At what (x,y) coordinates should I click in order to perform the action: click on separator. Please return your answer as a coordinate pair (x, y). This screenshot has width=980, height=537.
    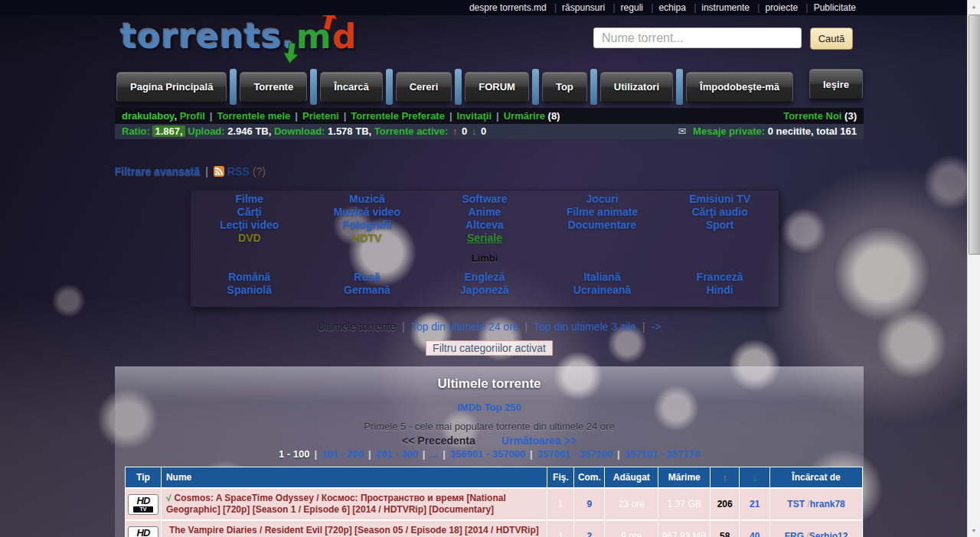
    Looking at the image, I should click on (424, 454).